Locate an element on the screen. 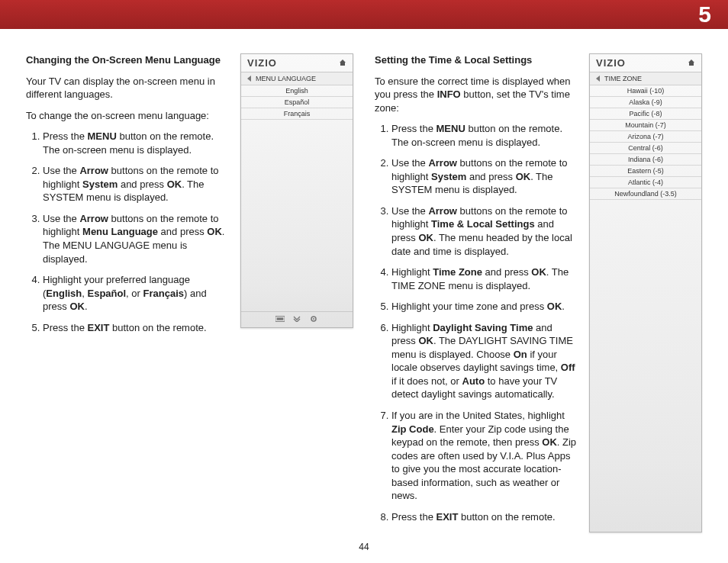 The width and height of the screenshot is (728, 563). menu-item: Français is located at coordinates (297, 114).